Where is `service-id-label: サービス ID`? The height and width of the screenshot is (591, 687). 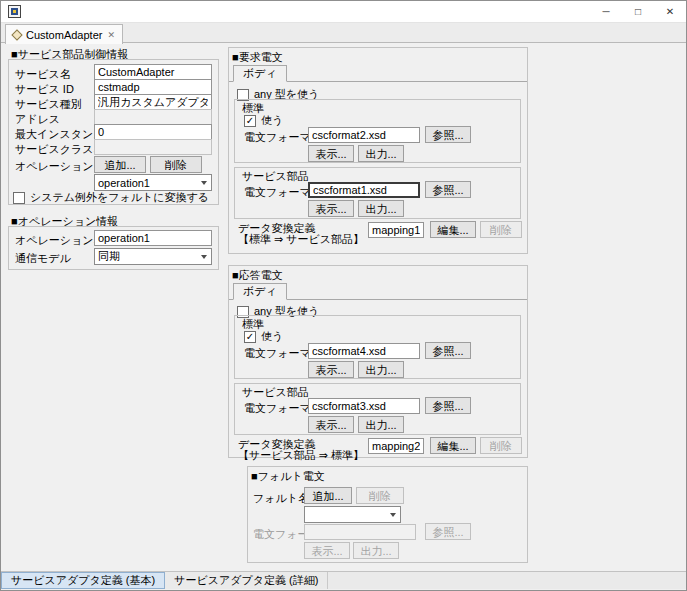
service-id-label: サービス ID is located at coordinates (44, 90).